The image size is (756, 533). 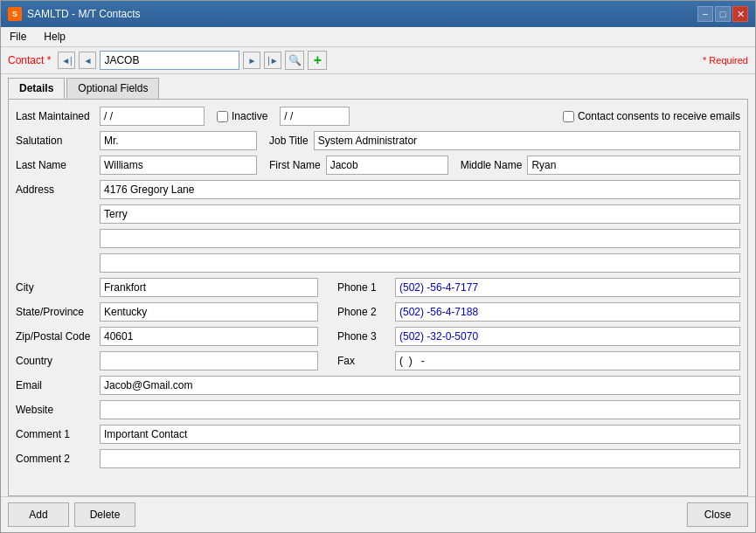 I want to click on inactive-label: Inactive, so click(x=250, y=116).